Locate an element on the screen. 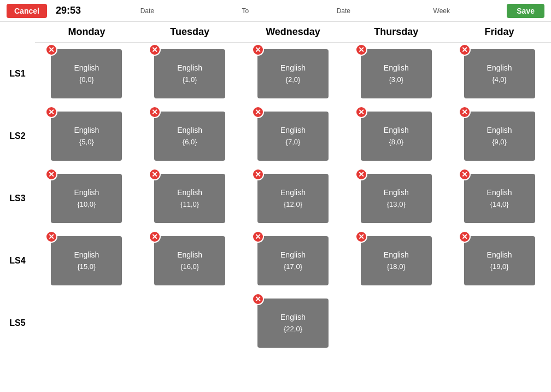 The width and height of the screenshot is (551, 392). card-coords: {17,0} is located at coordinates (293, 267).